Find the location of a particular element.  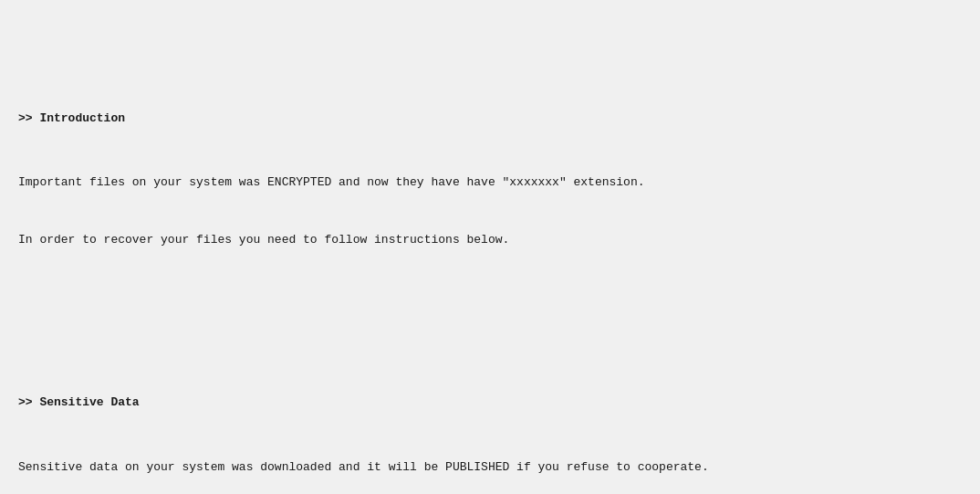

intro-line2: In order to recover your files you need … is located at coordinates (490, 241).